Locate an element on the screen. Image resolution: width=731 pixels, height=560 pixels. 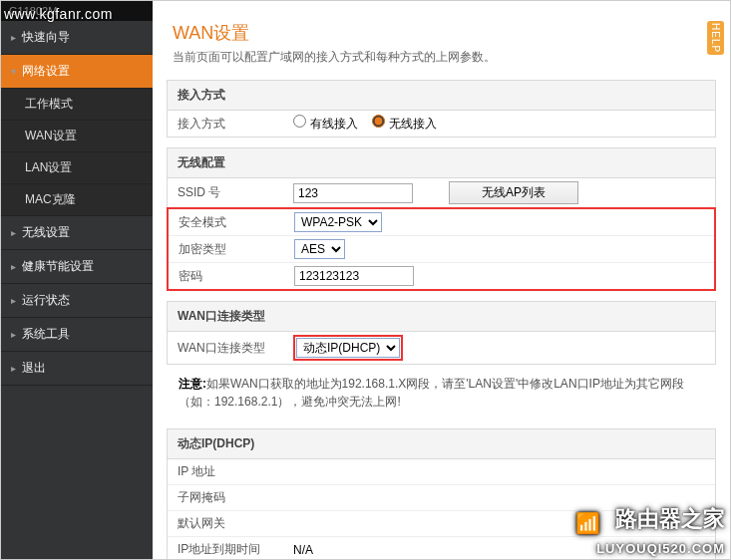
mask-label: 子网掩码 is located at coordinates (227, 498).